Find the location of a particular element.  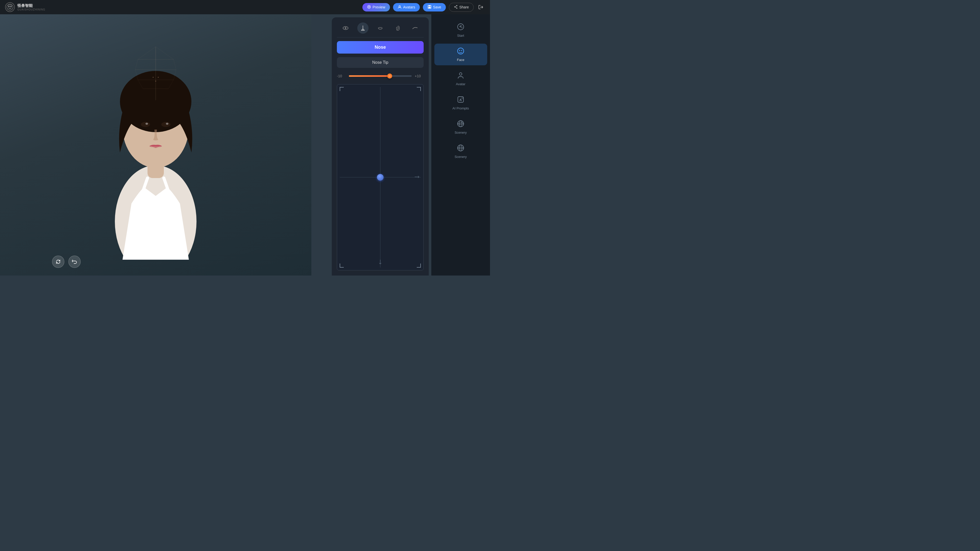

right-panel: Nose Nose Tip -10 +10 is located at coordinates (380, 146).